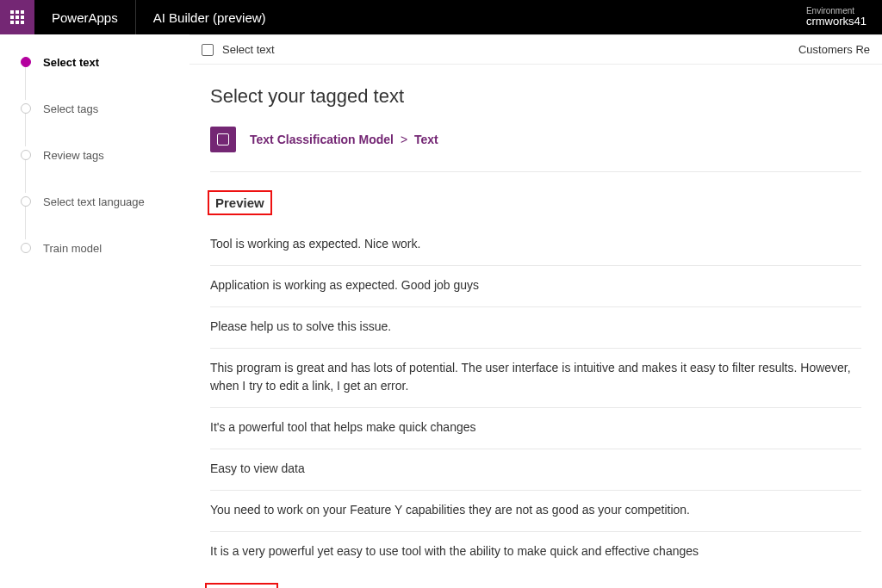 The width and height of the screenshot is (882, 588). I want to click on preview-row: It's a powerful tool that helps make qui…, so click(536, 429).